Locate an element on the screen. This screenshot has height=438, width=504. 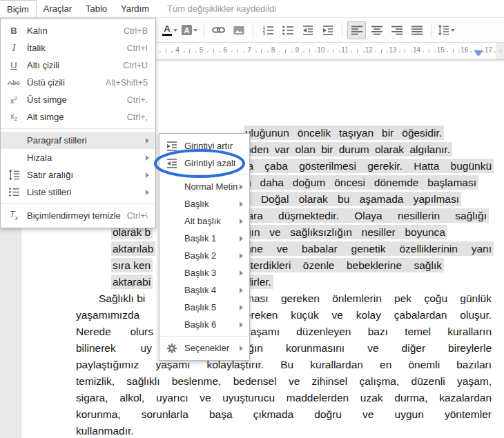
ruler-number: 11 is located at coordinates (345, 50).